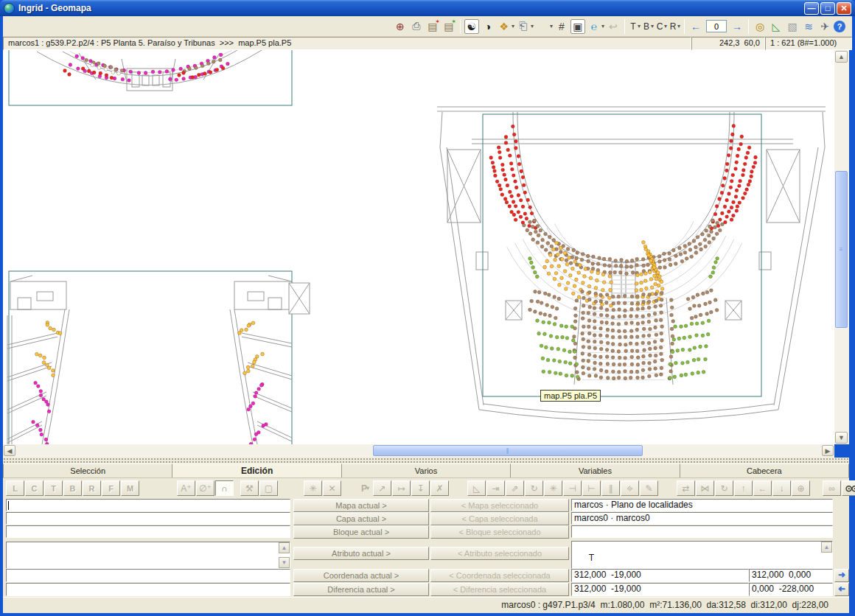  I want to click on coordenada-actual-button: Coordenada actual >, so click(361, 575).